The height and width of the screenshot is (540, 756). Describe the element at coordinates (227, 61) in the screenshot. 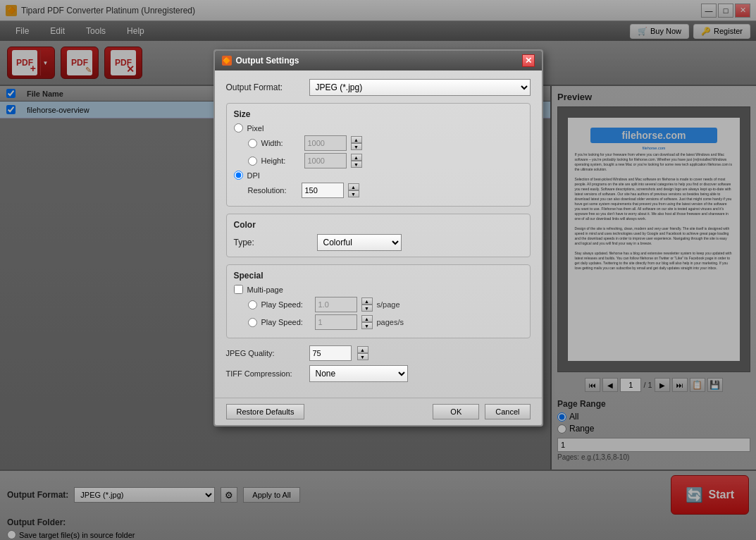

I see `dialog-icon: 🔶` at that location.